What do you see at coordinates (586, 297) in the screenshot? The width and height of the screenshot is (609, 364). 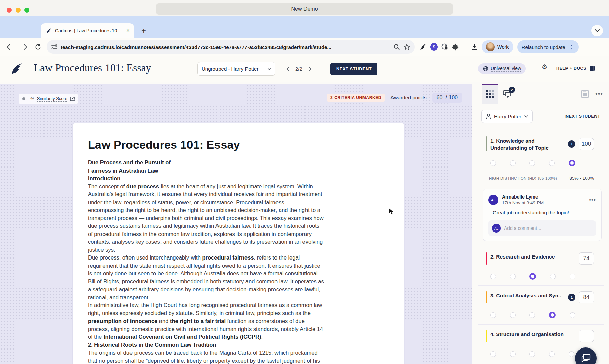 I see `criterion-3-score-input: 84` at bounding box center [586, 297].